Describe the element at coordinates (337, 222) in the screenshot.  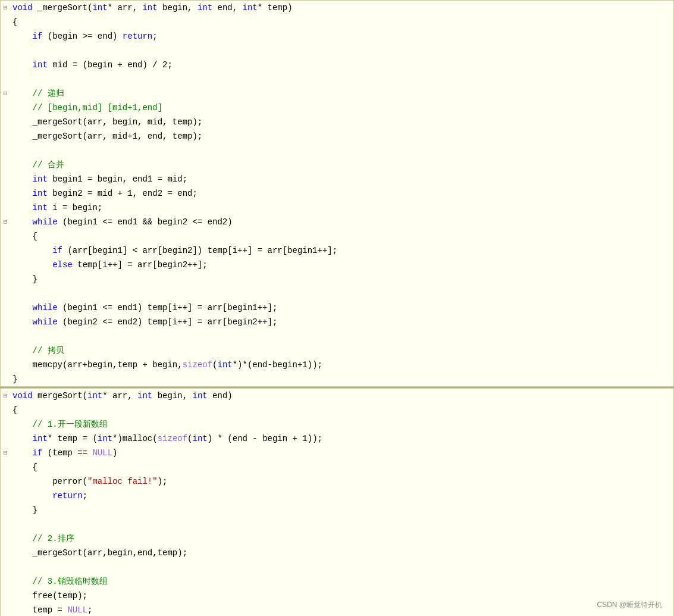
I see `code-line: ⊟ while (begin1 <= end1 && begin2 <= end…` at that location.